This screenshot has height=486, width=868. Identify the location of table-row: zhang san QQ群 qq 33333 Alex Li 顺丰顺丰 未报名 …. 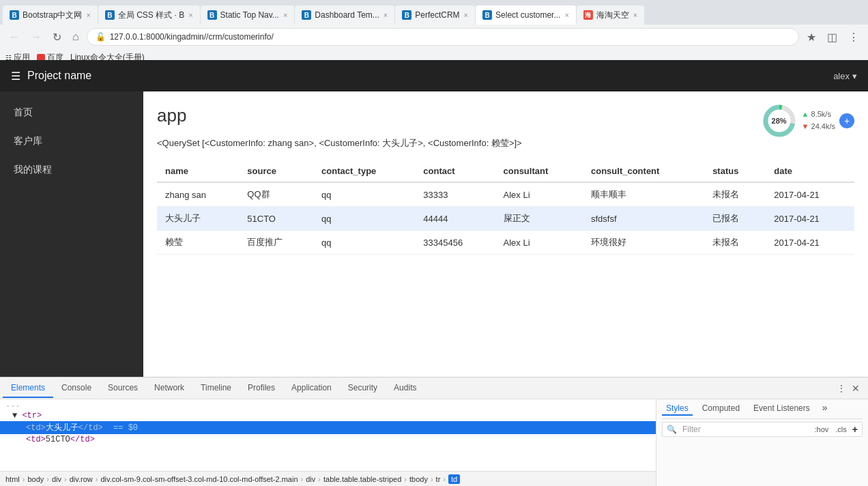
(506, 195).